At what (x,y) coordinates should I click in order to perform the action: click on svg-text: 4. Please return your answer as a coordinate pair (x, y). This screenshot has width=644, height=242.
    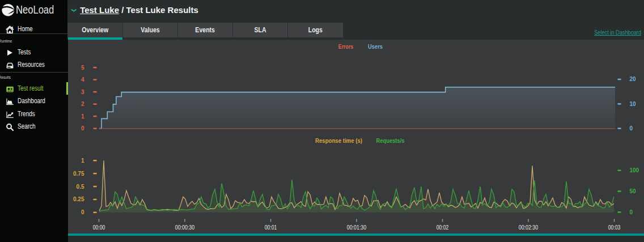
    Looking at the image, I should click on (83, 79).